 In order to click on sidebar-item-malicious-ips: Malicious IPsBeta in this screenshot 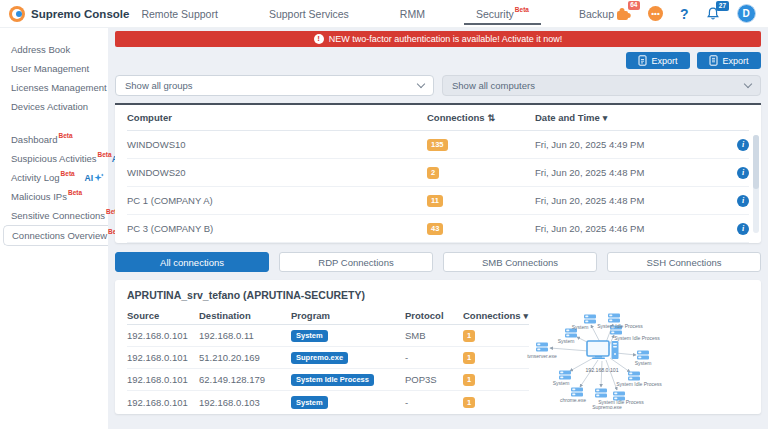, I will do `click(54, 196)`.